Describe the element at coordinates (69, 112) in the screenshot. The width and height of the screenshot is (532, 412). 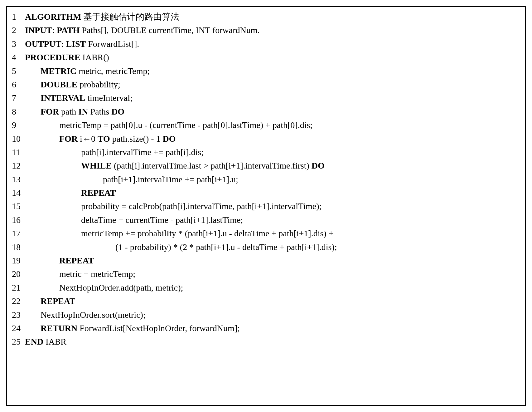
I see `code-text: path` at that location.